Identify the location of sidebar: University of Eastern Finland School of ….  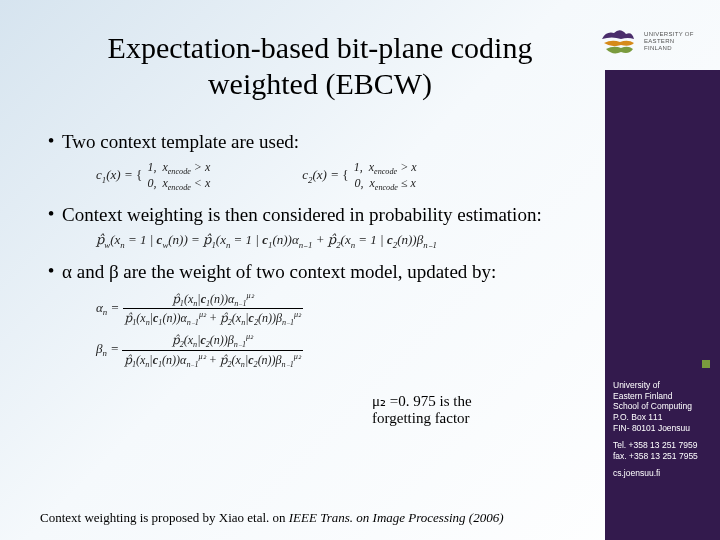
(662, 305).